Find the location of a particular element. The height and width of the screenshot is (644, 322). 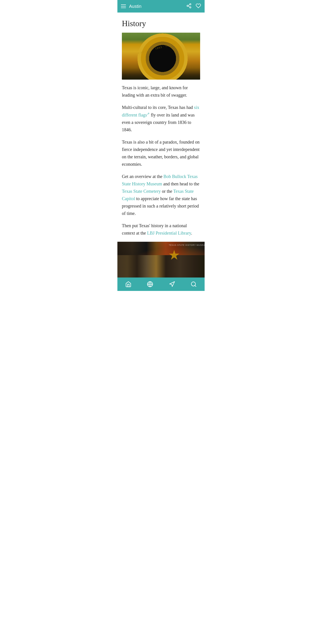

paragraph-3: Texas is also a bit of a paradox, founde… is located at coordinates (161, 153).